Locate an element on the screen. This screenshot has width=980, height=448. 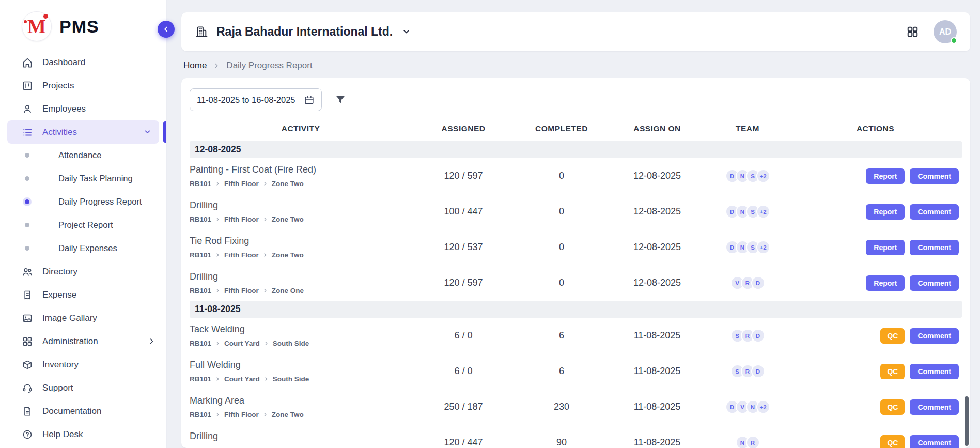
team-cell: DNS+2 is located at coordinates (748, 247).